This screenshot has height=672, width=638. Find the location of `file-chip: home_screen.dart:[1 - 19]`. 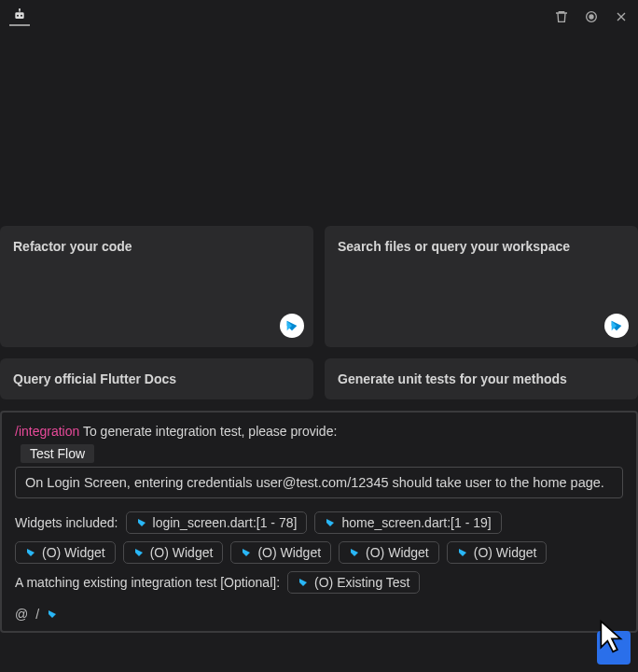

file-chip: home_screen.dart:[1 - 19] is located at coordinates (408, 523).